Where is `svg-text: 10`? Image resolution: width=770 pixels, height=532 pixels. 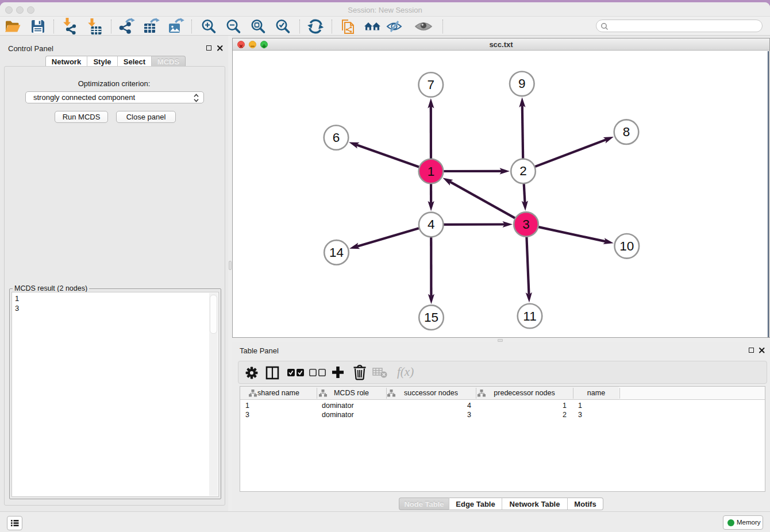 svg-text: 10 is located at coordinates (626, 246).